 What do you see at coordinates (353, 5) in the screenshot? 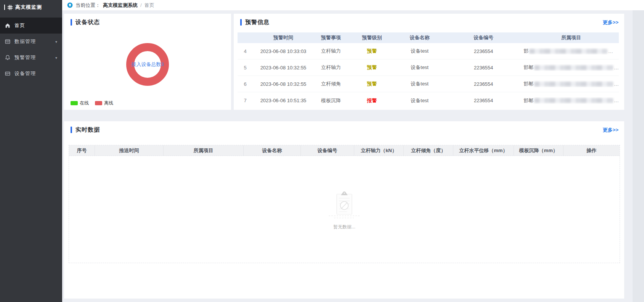
I see `breadcrumb: 当前位置： 高支模监测系统 / 首页` at bounding box center [353, 5].